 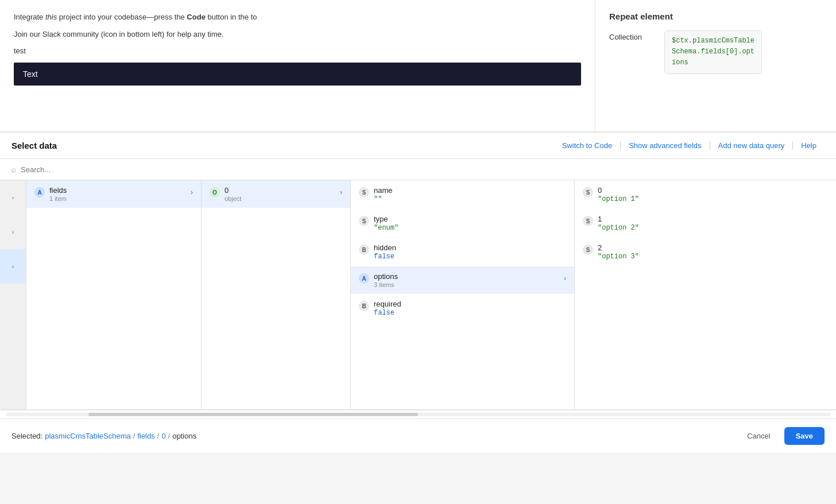 I want to click on breadcrumb-part2: fields, so click(x=146, y=436).